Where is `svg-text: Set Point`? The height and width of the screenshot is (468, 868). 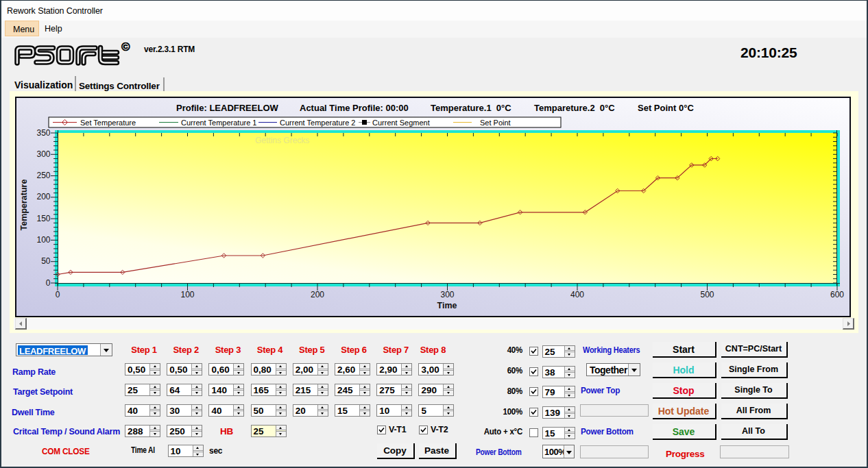
svg-text: Set Point is located at coordinates (495, 123).